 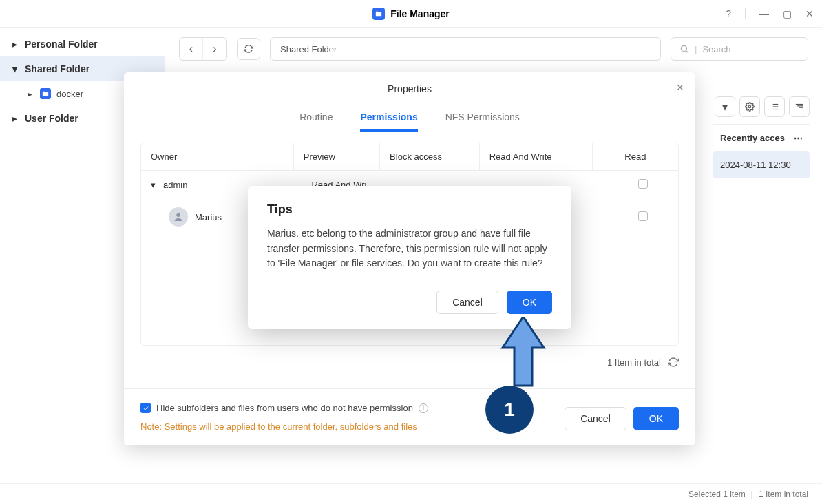 I want to click on dialog-title: Properties, so click(x=410, y=89).